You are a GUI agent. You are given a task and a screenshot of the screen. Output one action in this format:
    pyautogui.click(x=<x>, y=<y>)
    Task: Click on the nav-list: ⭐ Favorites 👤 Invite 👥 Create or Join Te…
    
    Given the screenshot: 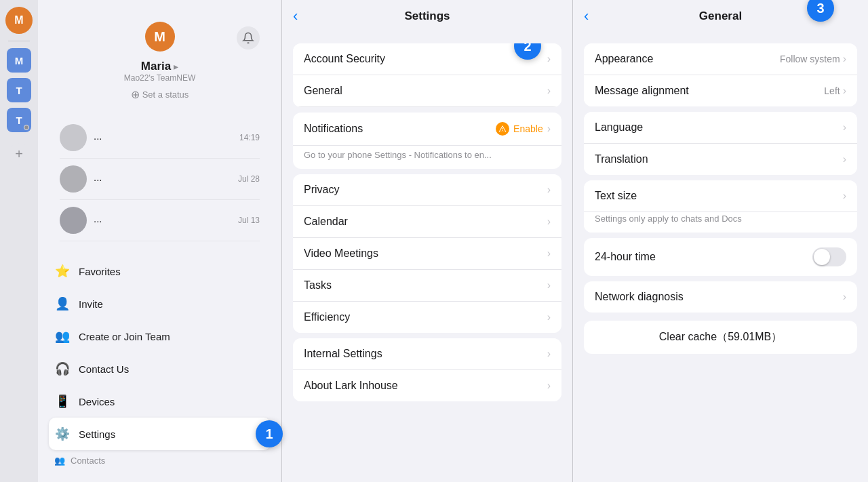 What is the action you would take?
    pyautogui.click(x=160, y=353)
    